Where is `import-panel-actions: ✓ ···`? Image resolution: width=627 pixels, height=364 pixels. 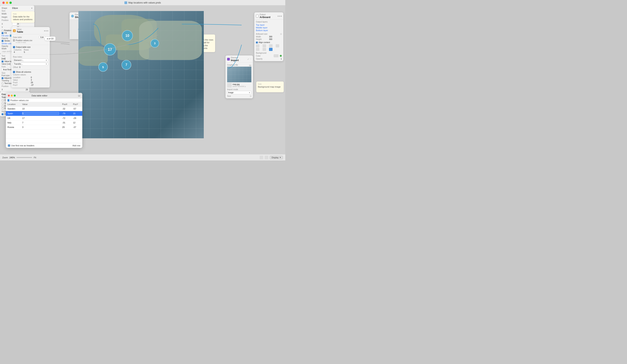
import-panel-actions: ✓ ··· is located at coordinates (249, 59).